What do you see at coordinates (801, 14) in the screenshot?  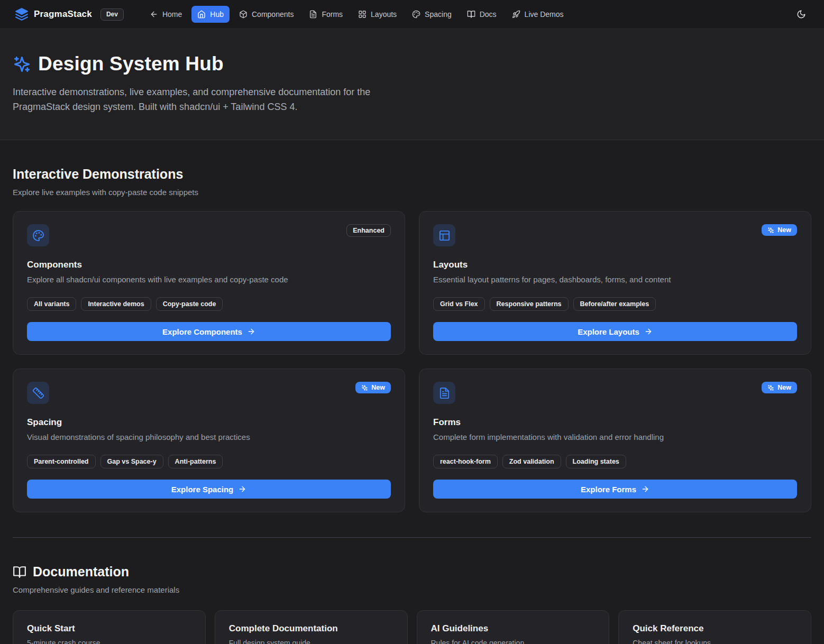 I see `moon-icon` at bounding box center [801, 14].